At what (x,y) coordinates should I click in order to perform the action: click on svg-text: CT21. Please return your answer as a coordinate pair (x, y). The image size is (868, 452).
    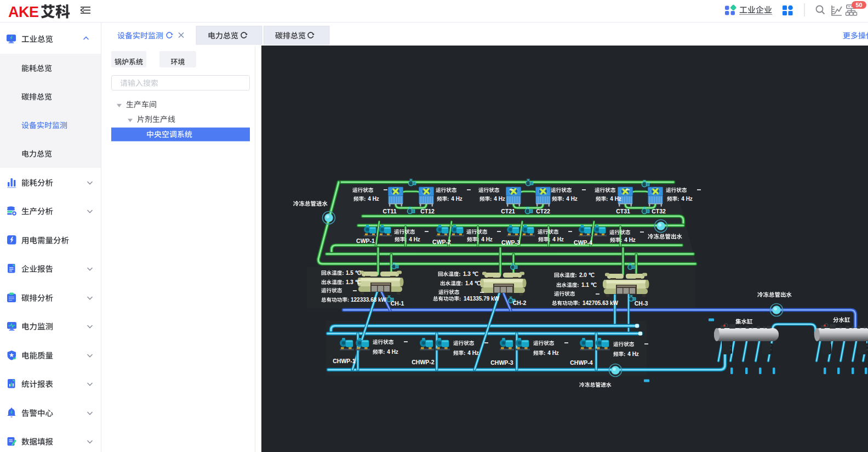
    Looking at the image, I should click on (508, 211).